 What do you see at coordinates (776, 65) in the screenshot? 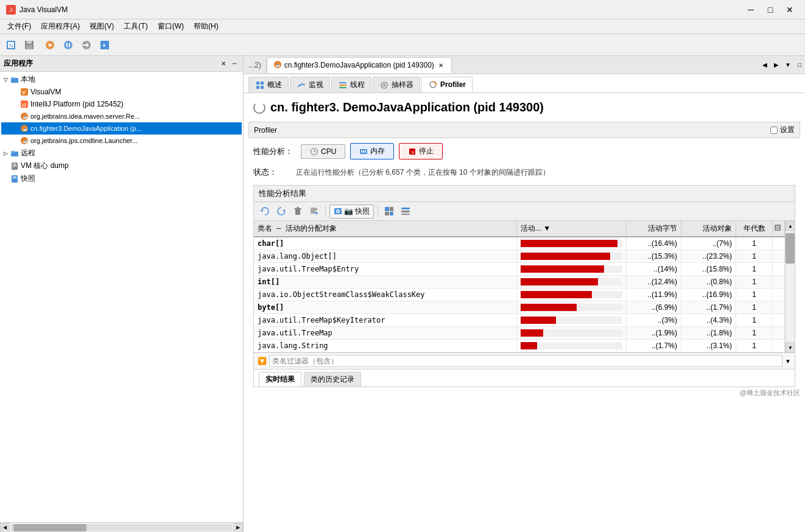
I see `tab-nav-next: ▶` at bounding box center [776, 65].